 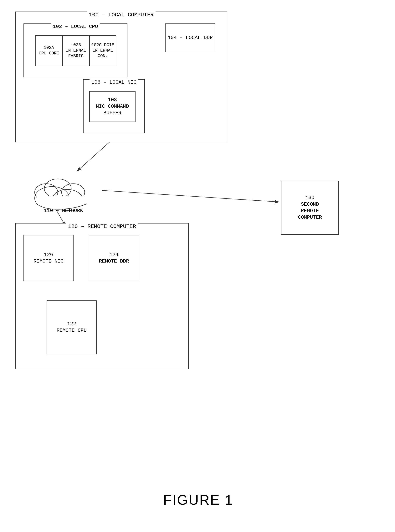 What do you see at coordinates (114, 83) in the screenshot?
I see `local-nic-label: 106 – LOCAL NIC` at bounding box center [114, 83].